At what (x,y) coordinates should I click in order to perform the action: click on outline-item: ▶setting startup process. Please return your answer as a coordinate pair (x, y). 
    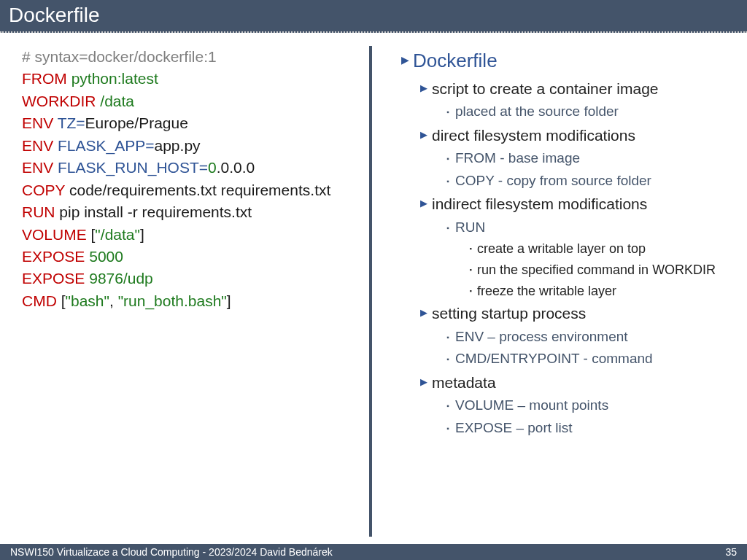
    Looking at the image, I should click on (574, 314).